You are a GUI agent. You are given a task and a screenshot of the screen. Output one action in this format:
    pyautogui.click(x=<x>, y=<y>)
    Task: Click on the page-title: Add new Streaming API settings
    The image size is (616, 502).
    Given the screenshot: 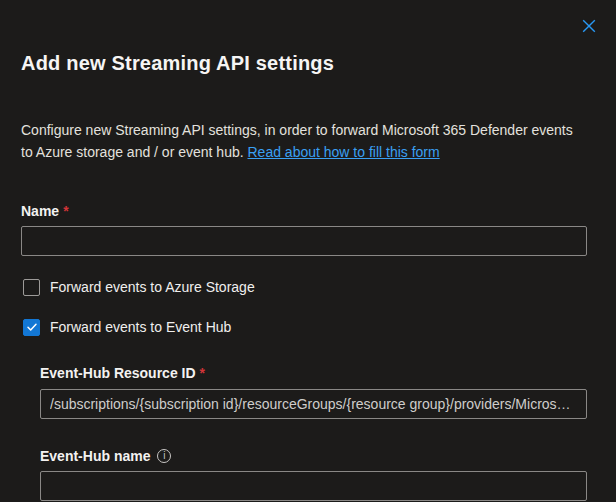 What is the action you would take?
    pyautogui.click(x=304, y=38)
    